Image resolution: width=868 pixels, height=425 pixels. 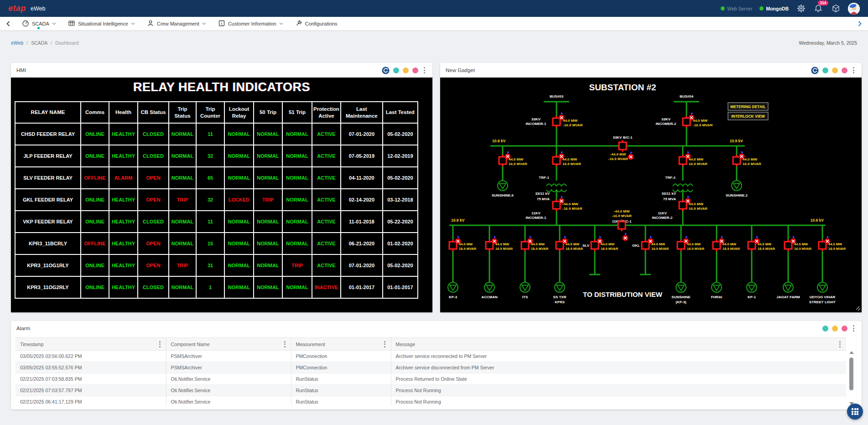 What do you see at coordinates (299, 24) in the screenshot?
I see `wrench-icon` at bounding box center [299, 24].